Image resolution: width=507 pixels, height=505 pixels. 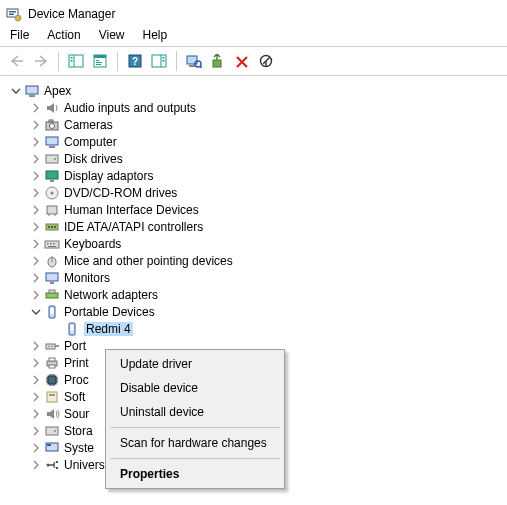 What do you see at coordinates (74, 397) in the screenshot?
I see `tree-category-label: Soft` at bounding box center [74, 397].